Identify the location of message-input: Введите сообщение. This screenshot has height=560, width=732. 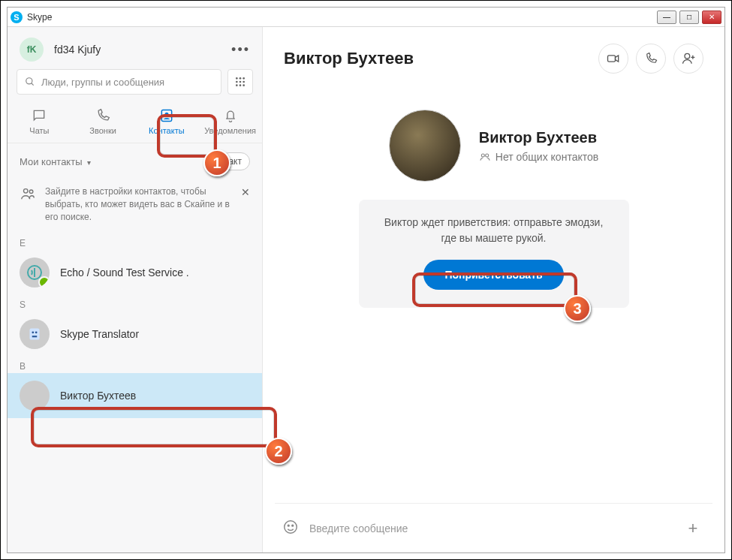
(490, 528).